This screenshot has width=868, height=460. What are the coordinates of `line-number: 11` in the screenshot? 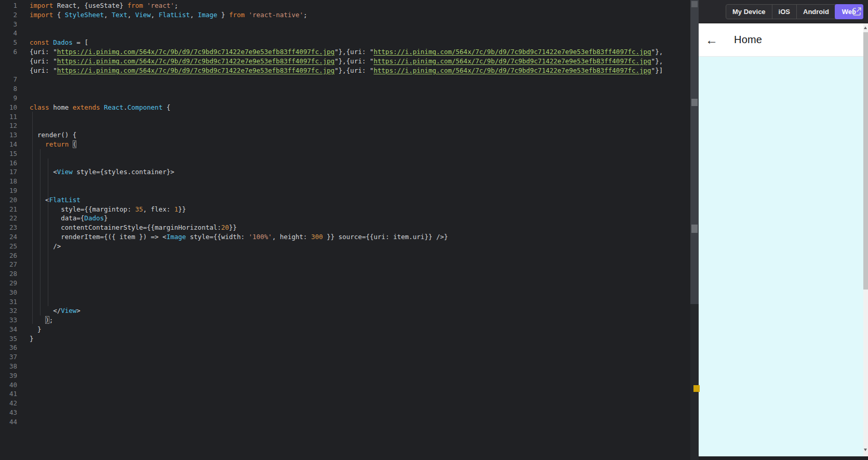 It's located at (8, 117).